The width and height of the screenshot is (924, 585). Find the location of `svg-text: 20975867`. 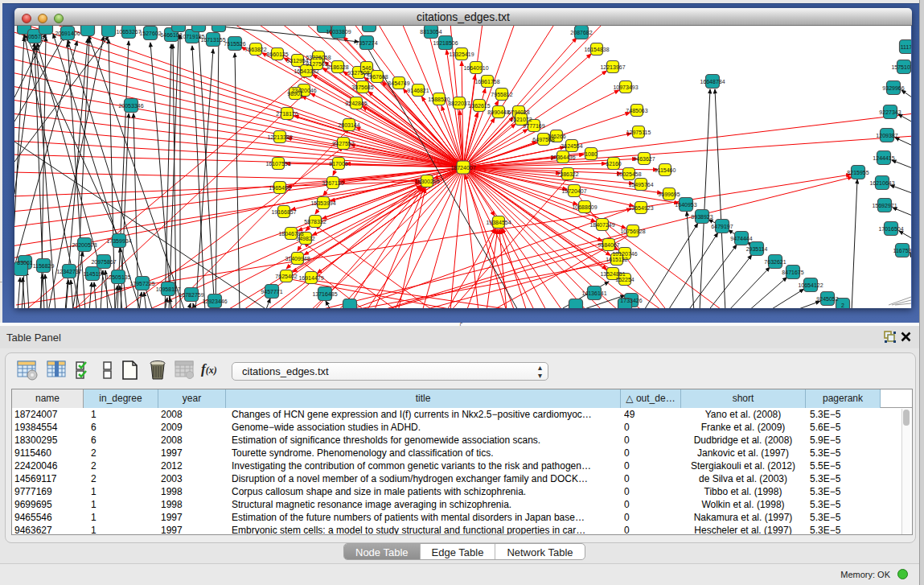

svg-text: 20975867 is located at coordinates (103, 262).